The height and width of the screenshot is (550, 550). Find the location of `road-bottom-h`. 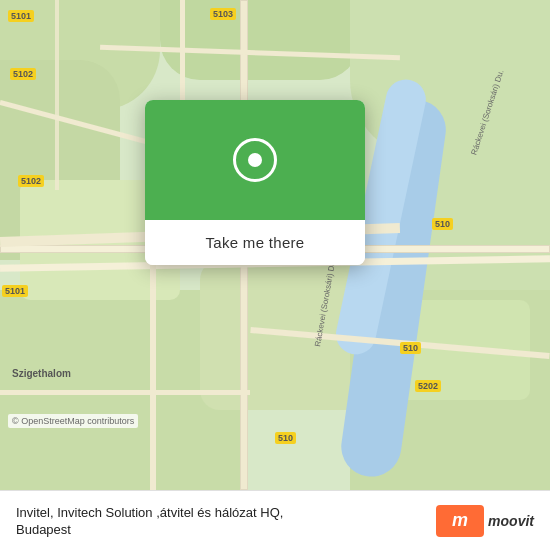

road-bottom-h is located at coordinates (125, 392).